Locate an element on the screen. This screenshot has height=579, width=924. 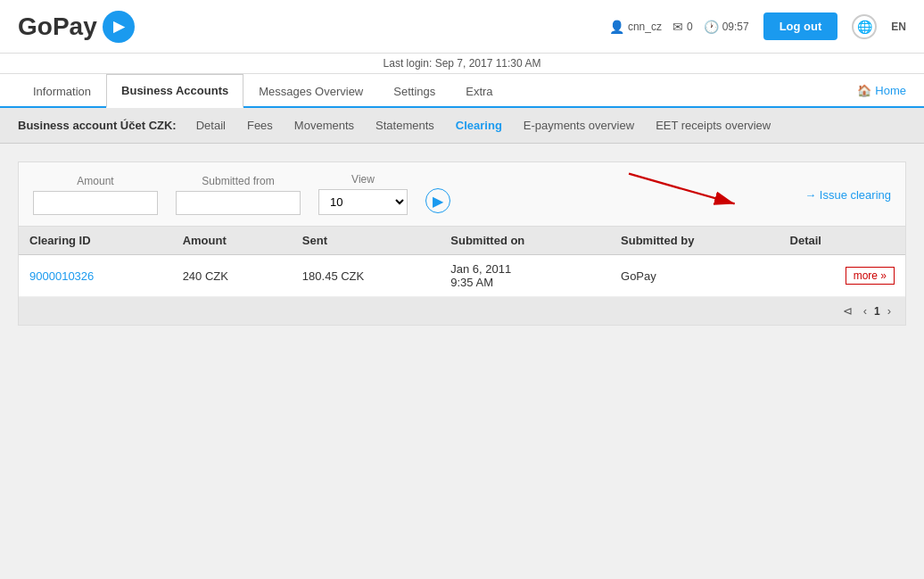
login-info-bar: Last login: Sep 7, 2017 11:30 AM is located at coordinates (462, 64).